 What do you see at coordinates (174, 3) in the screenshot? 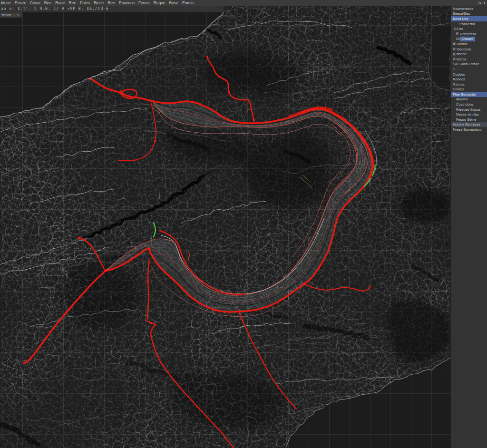
I see `menu-item-12: Bose` at bounding box center [174, 3].